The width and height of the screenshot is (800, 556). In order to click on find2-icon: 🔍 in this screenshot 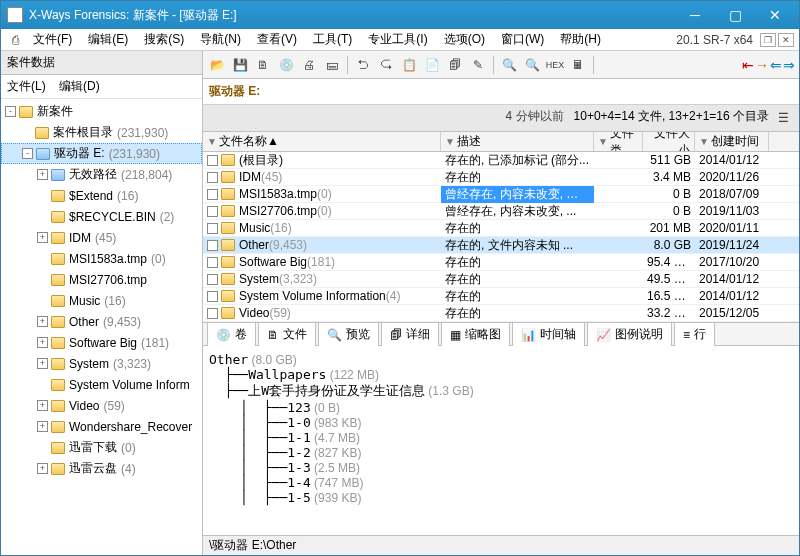, I will do `click(532, 65)`.